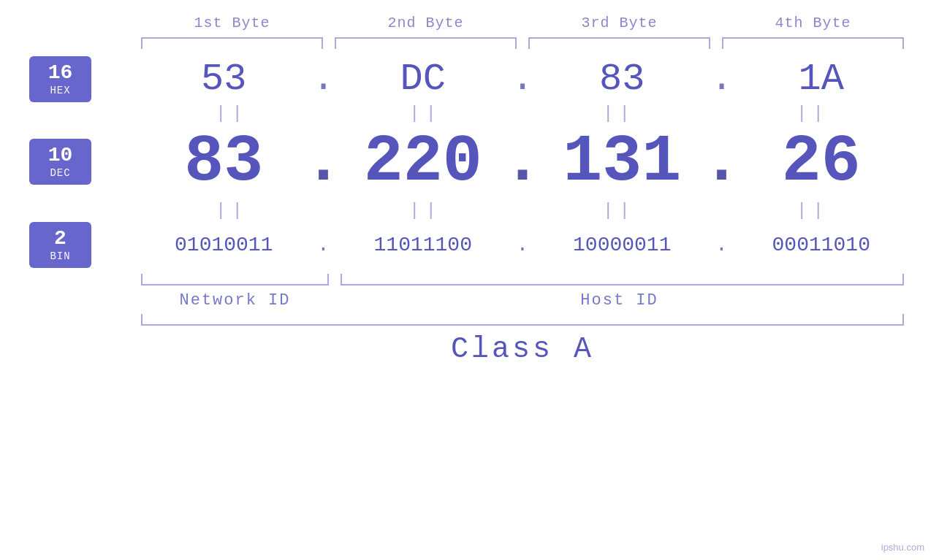  What do you see at coordinates (522, 79) in the screenshot?
I see `hex-dot2: .` at bounding box center [522, 79].